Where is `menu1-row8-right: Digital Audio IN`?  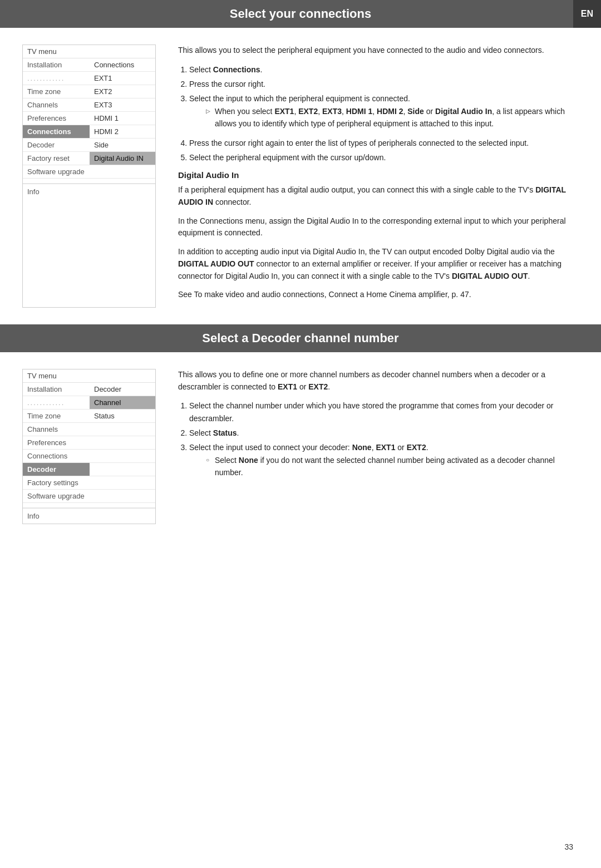
menu1-row8-right: Digital Audio IN is located at coordinates (122, 158).